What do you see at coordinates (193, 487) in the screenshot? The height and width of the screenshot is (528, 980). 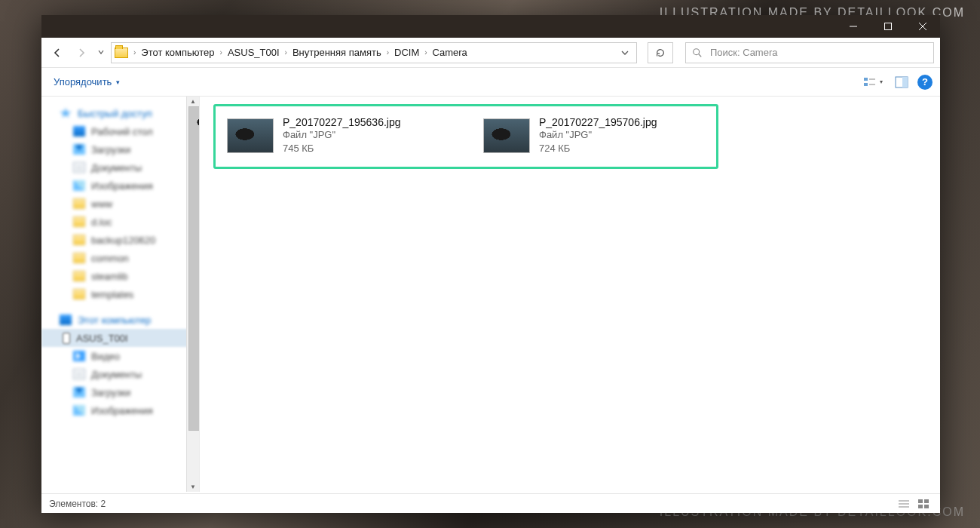 I see `scroll-down-button: ▼` at bounding box center [193, 487].